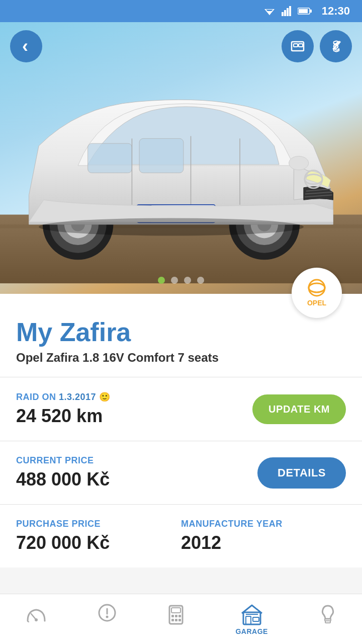 The image size is (362, 644). What do you see at coordinates (336, 11) in the screenshot?
I see `status-time: 12:30` at bounding box center [336, 11].